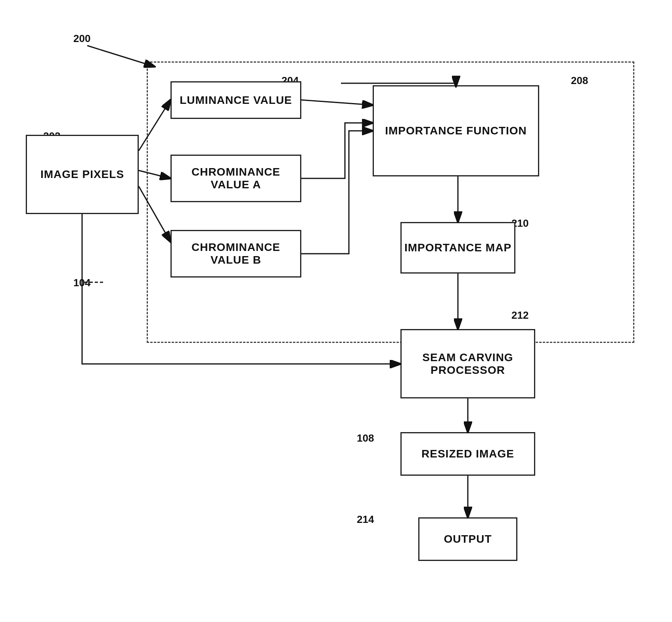 Image resolution: width=672 pixels, height=622 pixels. Describe the element at coordinates (236, 100) in the screenshot. I see `luminance-value-label: LUMINANCE VALUE` at that location.